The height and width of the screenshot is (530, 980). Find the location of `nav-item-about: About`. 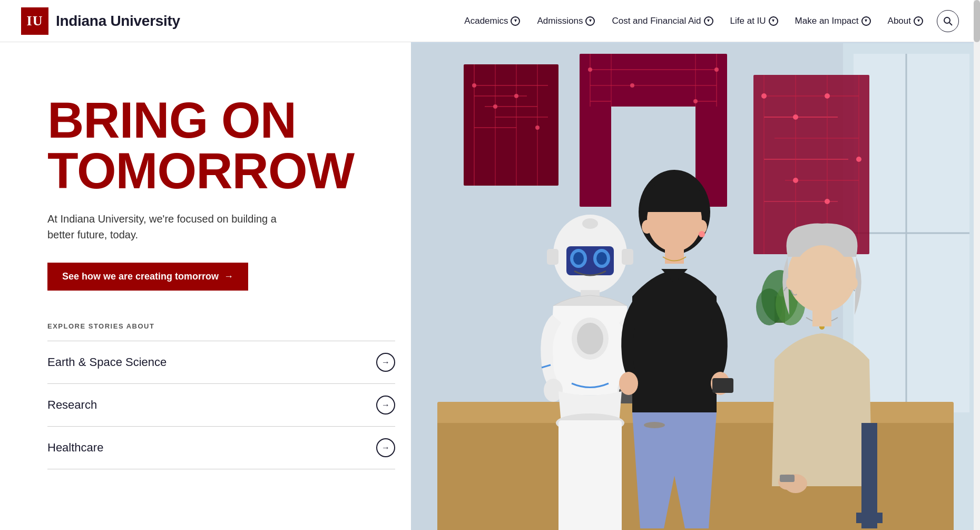

nav-item-about: About is located at coordinates (905, 21).